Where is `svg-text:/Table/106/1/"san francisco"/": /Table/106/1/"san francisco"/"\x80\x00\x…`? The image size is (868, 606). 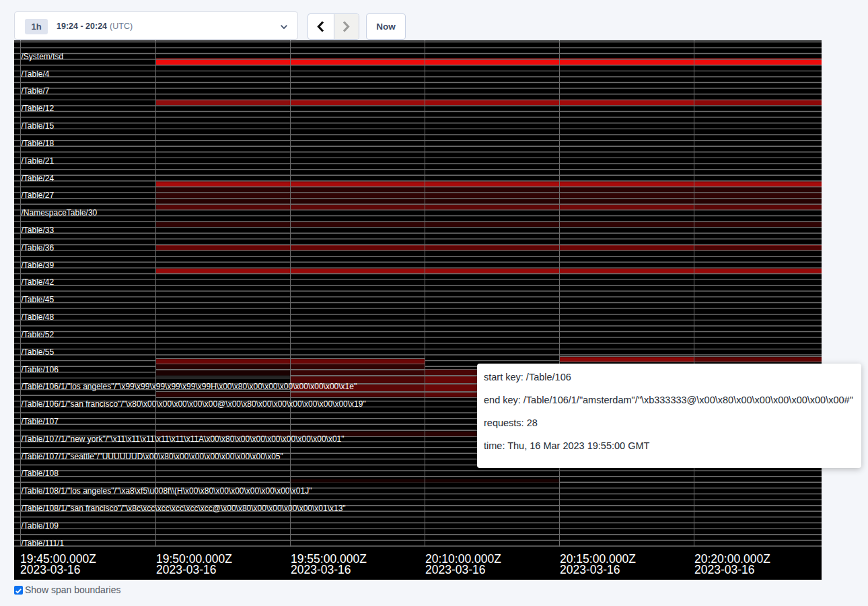
svg-text:/Table/106/1/"san francisco"/": /Table/106/1/"san francisco"/"\x80\x00\x… is located at coordinates (194, 404).